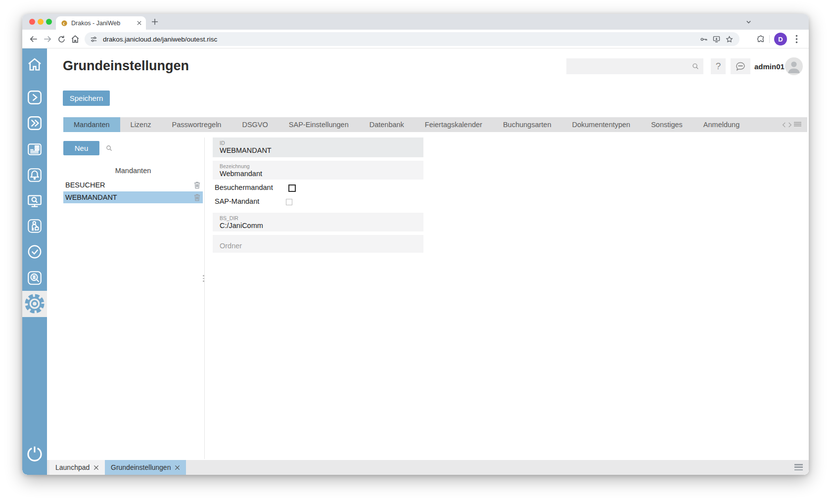  I want to click on list-search-input, so click(151, 148).